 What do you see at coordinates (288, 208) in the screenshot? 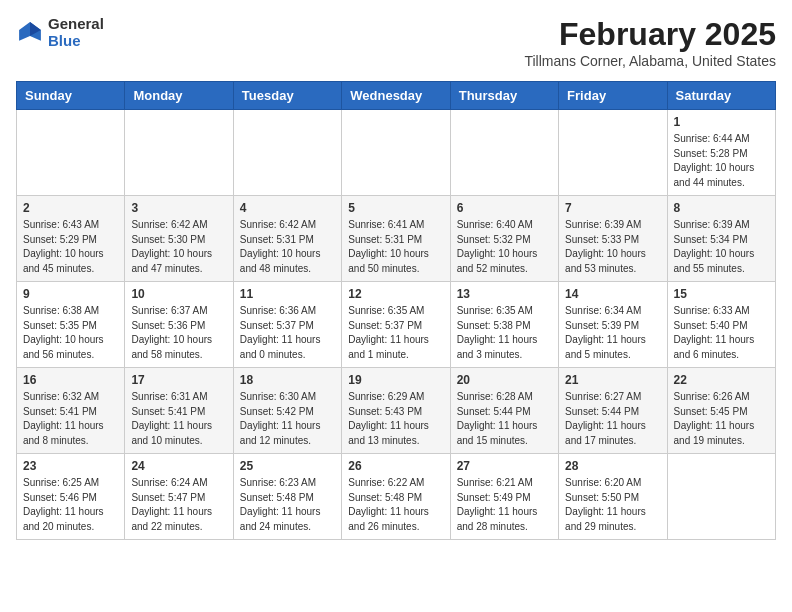
I see `day-number: 4` at bounding box center [288, 208].